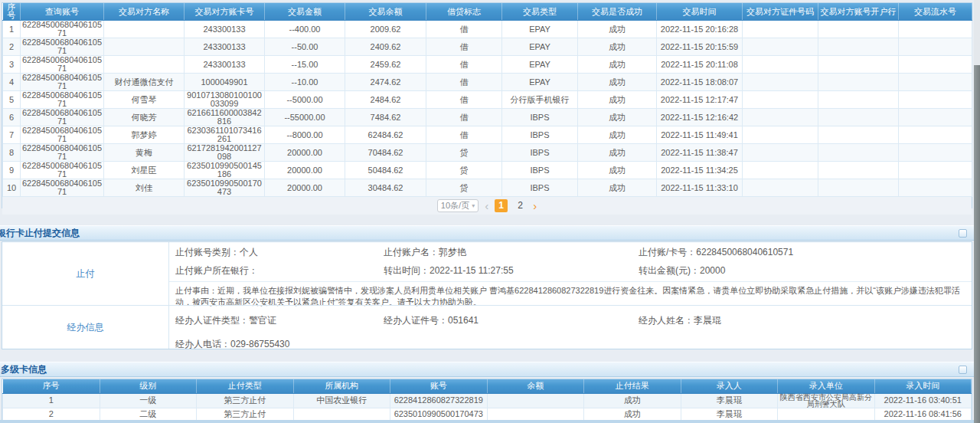 This screenshot has width=980, height=423. Describe the element at coordinates (488, 135) in the screenshot. I see `table-row: 76228450068040610571郭梦婷62303611010734162…` at that location.